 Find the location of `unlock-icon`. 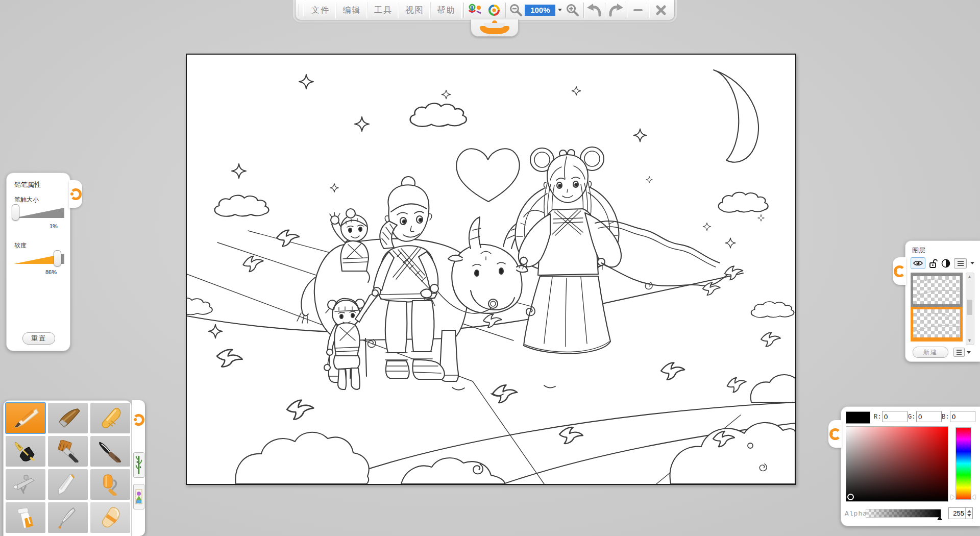

unlock-icon is located at coordinates (933, 263).